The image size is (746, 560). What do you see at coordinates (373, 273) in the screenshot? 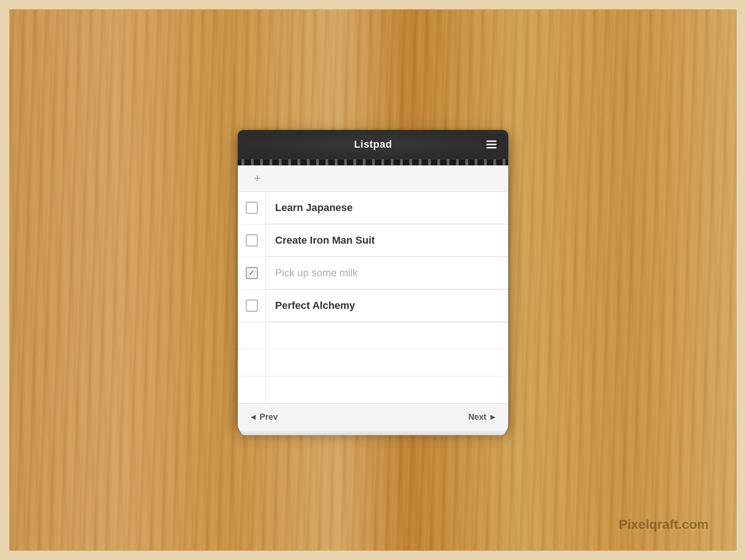
I see `list-item: ✓ Pick up some milk` at bounding box center [373, 273].